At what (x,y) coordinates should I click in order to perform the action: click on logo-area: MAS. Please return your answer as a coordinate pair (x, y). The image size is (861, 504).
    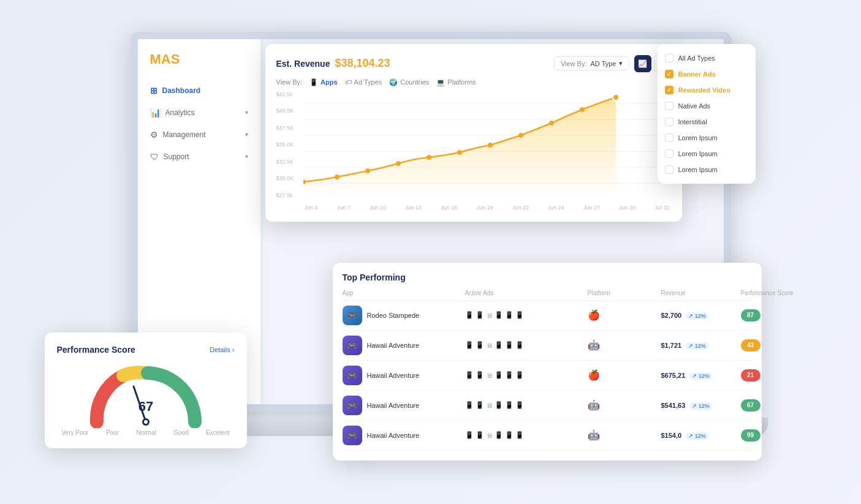
    Looking at the image, I should click on (199, 66).